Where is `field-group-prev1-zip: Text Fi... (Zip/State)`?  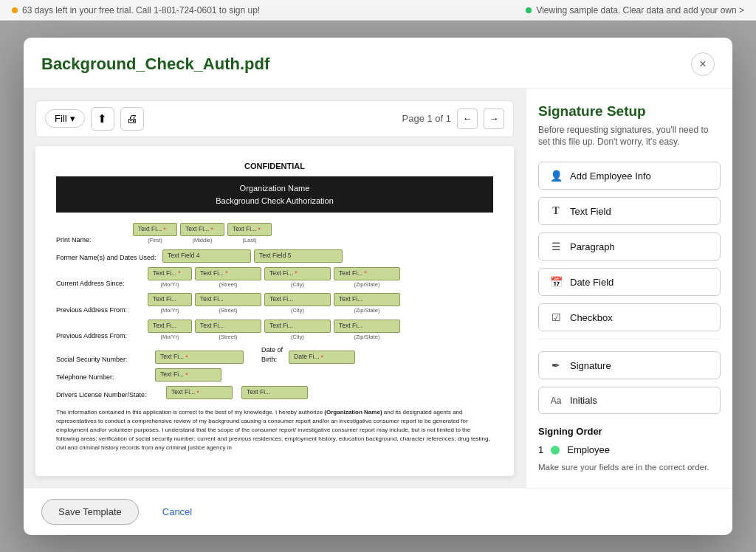
field-group-prev1-zip: Text Fi... (Zip/State) is located at coordinates (367, 304).